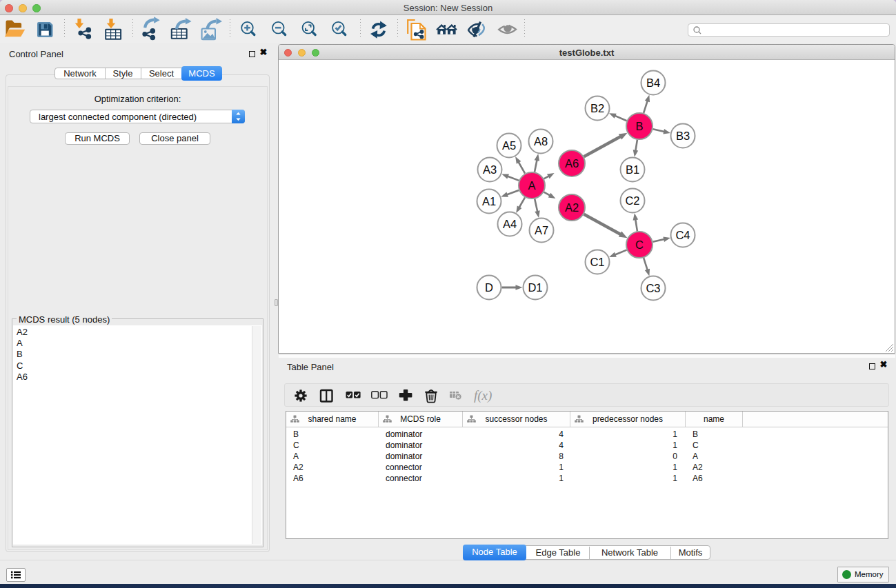 The image size is (896, 588). What do you see at coordinates (683, 136) in the screenshot?
I see `svg-text: B3` at bounding box center [683, 136].